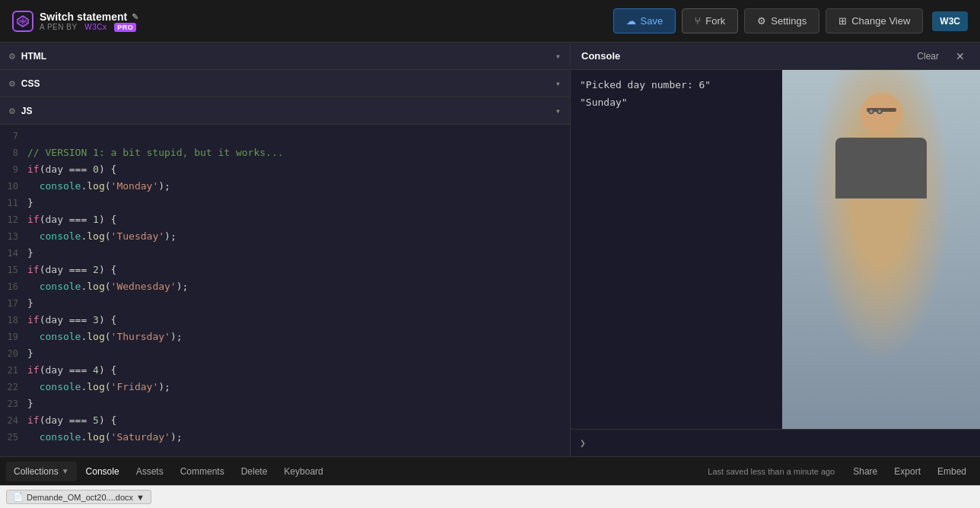 The width and height of the screenshot is (980, 508). Describe the element at coordinates (125, 27) in the screenshot. I see `pro-badge: PRO` at that location.